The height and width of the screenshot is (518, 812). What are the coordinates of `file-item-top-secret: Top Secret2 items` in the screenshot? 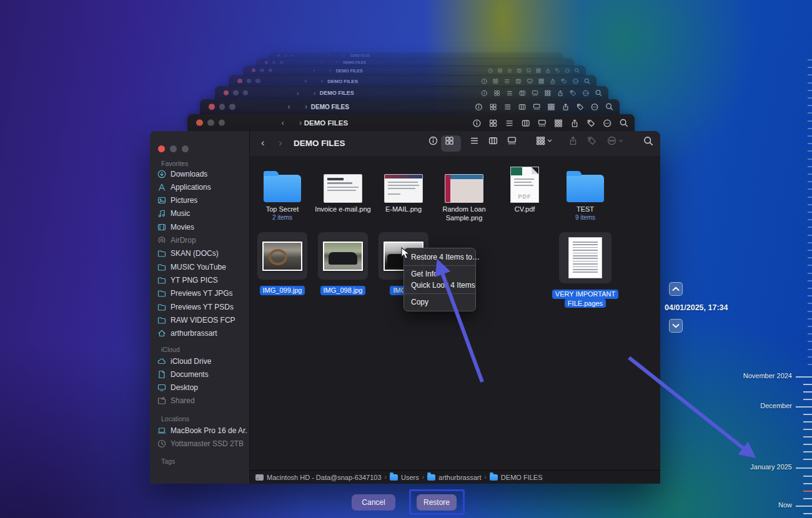 It's located at (282, 193).